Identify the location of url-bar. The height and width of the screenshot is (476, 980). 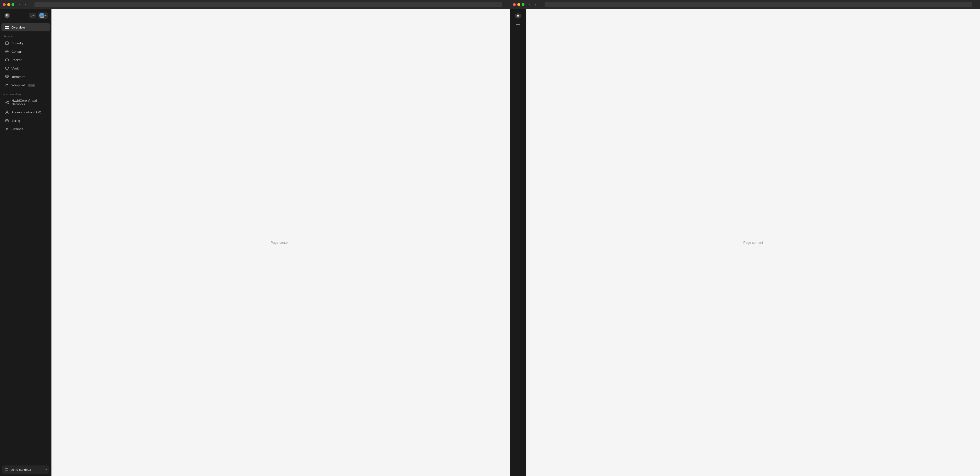
(268, 5).